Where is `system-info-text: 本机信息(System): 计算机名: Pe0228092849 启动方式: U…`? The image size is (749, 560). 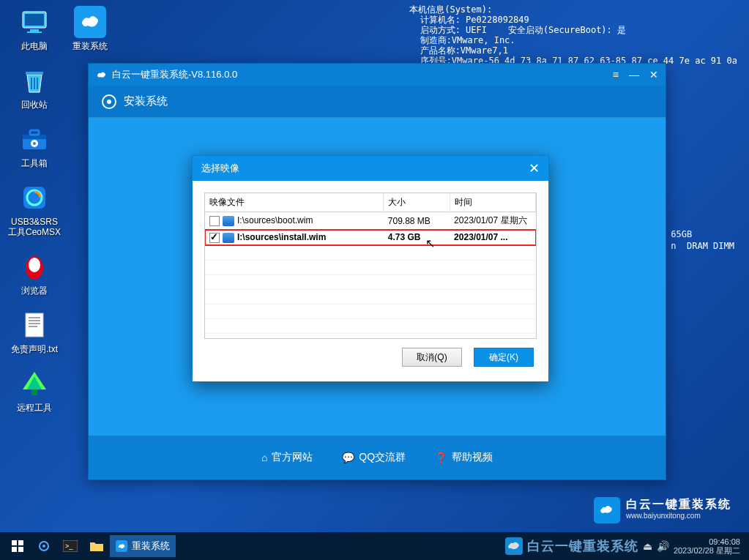
system-info-text: 本机信息(System): 计算机名: Pe0228092849 启动方式: U… is located at coordinates (573, 35).